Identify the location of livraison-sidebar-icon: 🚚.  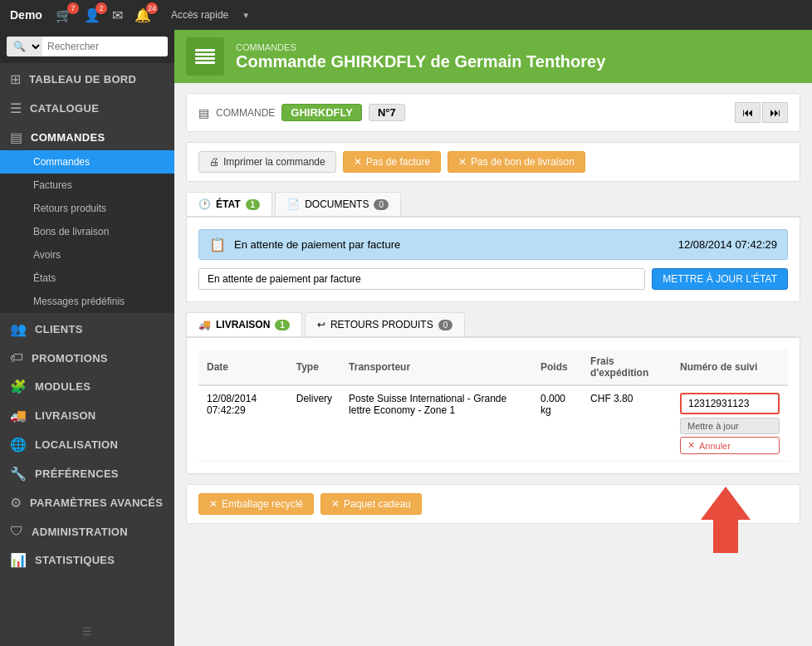
(18, 415).